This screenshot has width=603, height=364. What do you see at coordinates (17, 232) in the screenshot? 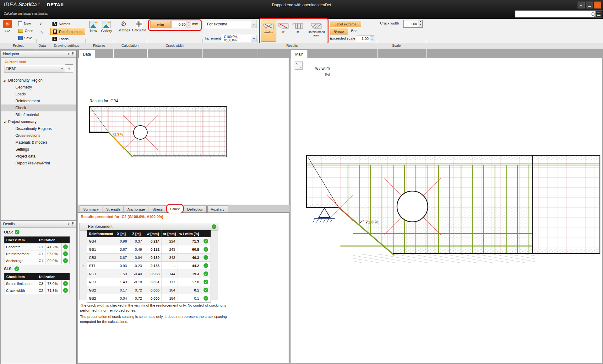
I see `uls-ok-icon` at bounding box center [17, 232].